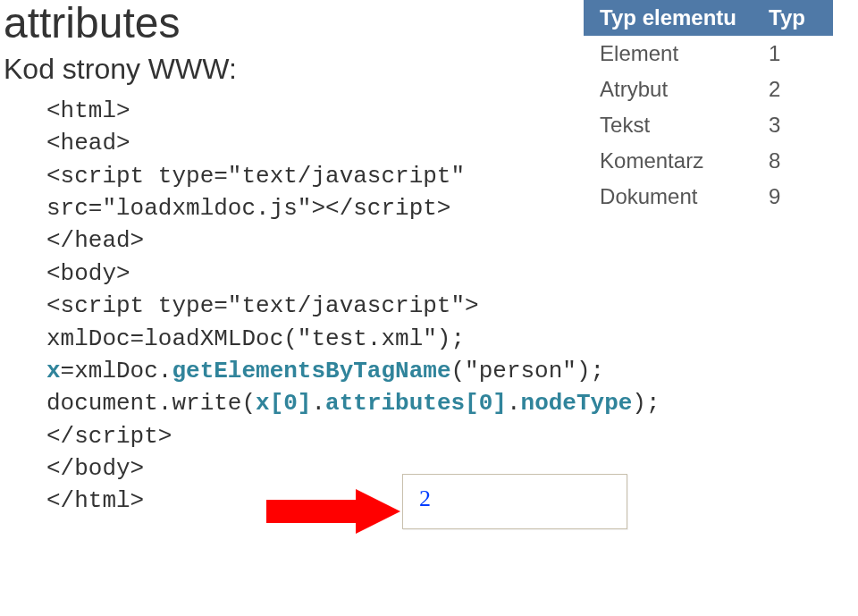 The width and height of the screenshot is (858, 616). Describe the element at coordinates (793, 197) in the screenshot. I see `table-cell: 9` at that location.